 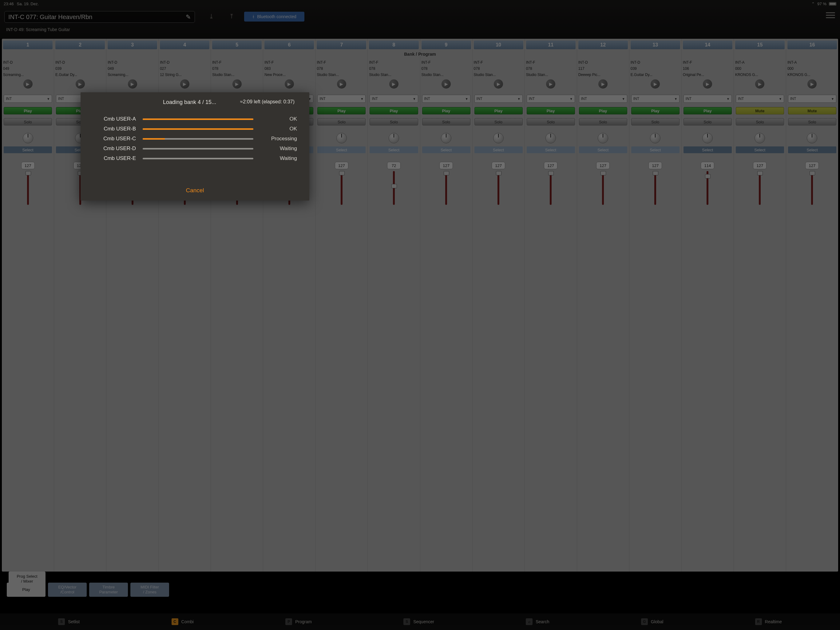 What do you see at coordinates (189, 103) in the screenshot?
I see `dialog-title: Loading bank 4 / 15...` at bounding box center [189, 103].